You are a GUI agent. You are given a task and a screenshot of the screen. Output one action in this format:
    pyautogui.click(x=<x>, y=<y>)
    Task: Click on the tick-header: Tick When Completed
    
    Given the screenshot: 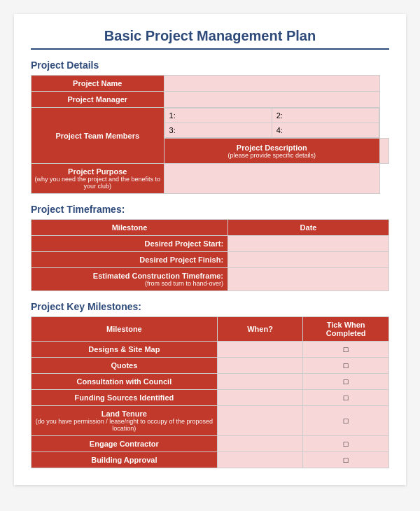 What is the action you would take?
    pyautogui.click(x=346, y=329)
    